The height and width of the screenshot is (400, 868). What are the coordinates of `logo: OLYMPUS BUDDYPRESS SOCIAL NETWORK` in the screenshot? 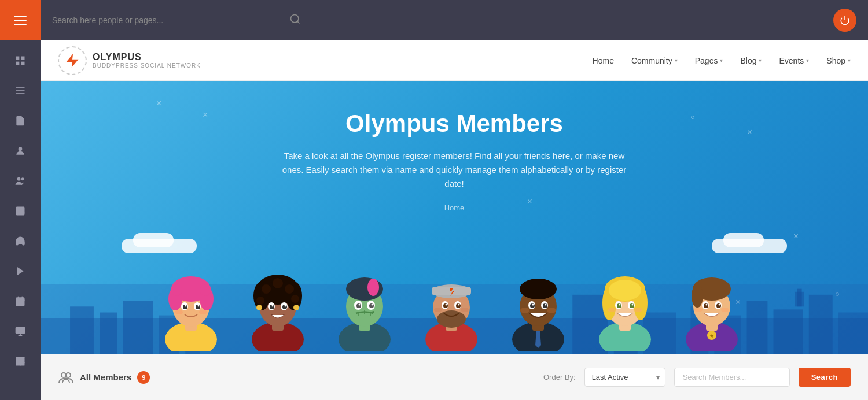 It's located at (130, 61).